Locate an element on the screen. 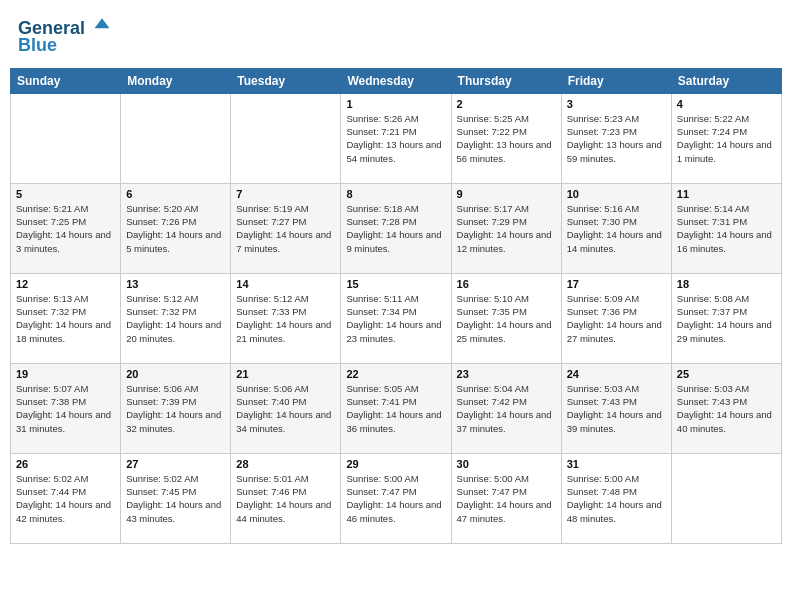 This screenshot has height=612, width=792. day-info: Sunrise: 5:13 AMSunset: 7:32 PMDaylight:… is located at coordinates (66, 318).